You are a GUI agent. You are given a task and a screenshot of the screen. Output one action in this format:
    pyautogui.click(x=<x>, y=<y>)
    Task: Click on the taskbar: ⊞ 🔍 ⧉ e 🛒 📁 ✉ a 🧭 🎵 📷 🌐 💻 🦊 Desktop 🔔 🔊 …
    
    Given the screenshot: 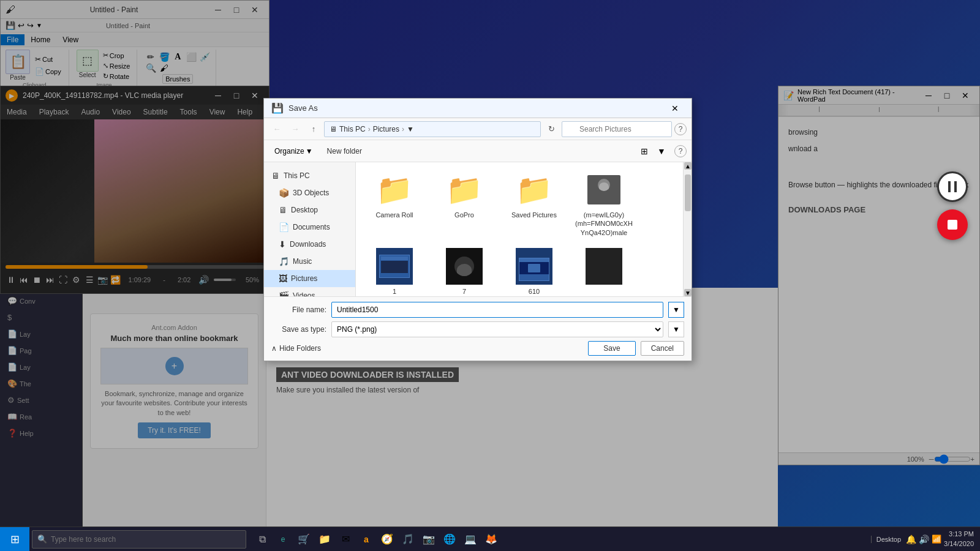 What is the action you would take?
    pyautogui.click(x=490, y=539)
    